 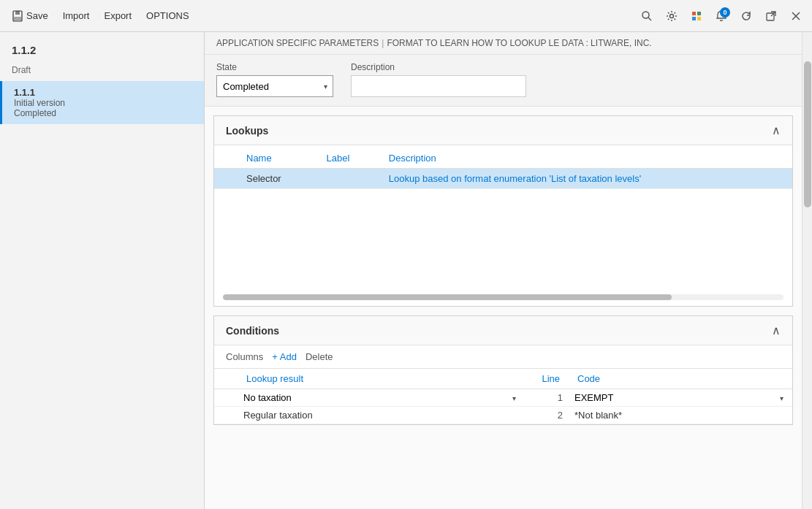 What do you see at coordinates (503, 131) in the screenshot?
I see `lookups-section-header: Lookups ∧` at bounding box center [503, 131].